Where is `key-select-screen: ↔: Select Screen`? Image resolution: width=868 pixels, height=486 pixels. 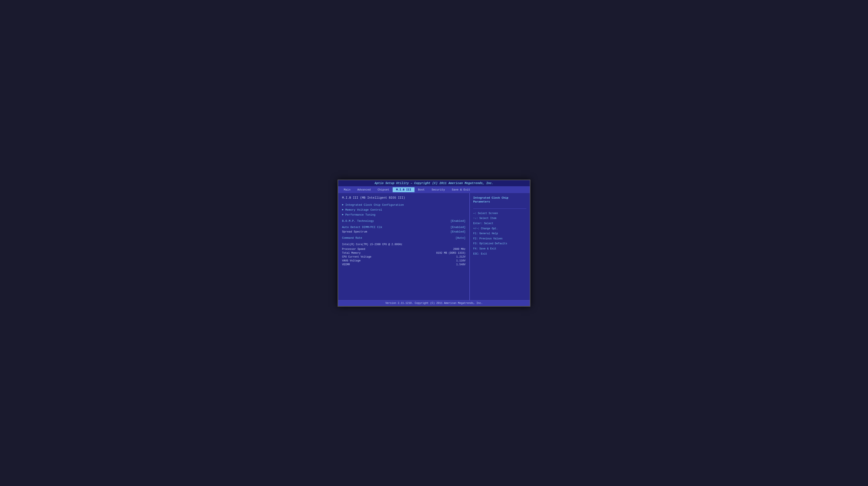
key-select-screen: ↔: Select Screen is located at coordinates (500, 214).